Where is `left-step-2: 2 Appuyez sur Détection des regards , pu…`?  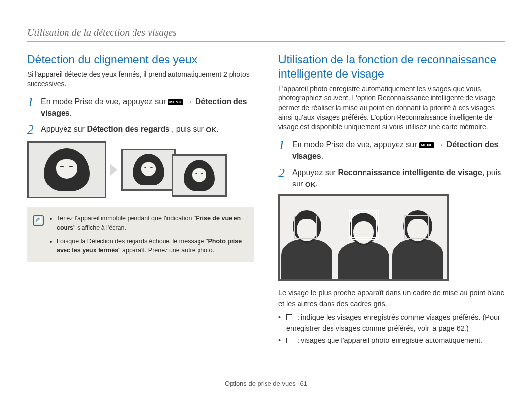
left-step-2: 2 Appuyez sur Détection des regards , pu… is located at coordinates (140, 130).